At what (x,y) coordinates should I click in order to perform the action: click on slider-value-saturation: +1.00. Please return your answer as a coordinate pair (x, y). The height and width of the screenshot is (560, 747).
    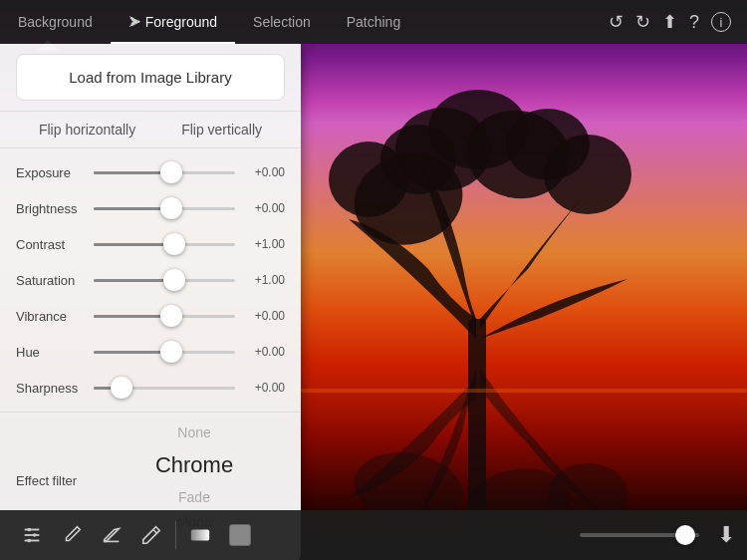
    Looking at the image, I should click on (264, 280).